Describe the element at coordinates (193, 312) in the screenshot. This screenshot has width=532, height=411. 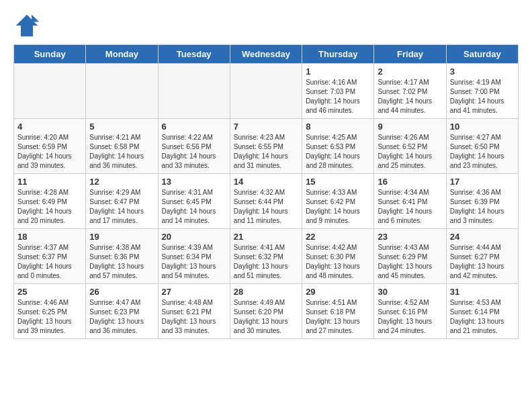
I see `calendar-day-cell: 27Sunrise: 4:48 AM Sunset: 6:21 PM Dayli…` at that location.